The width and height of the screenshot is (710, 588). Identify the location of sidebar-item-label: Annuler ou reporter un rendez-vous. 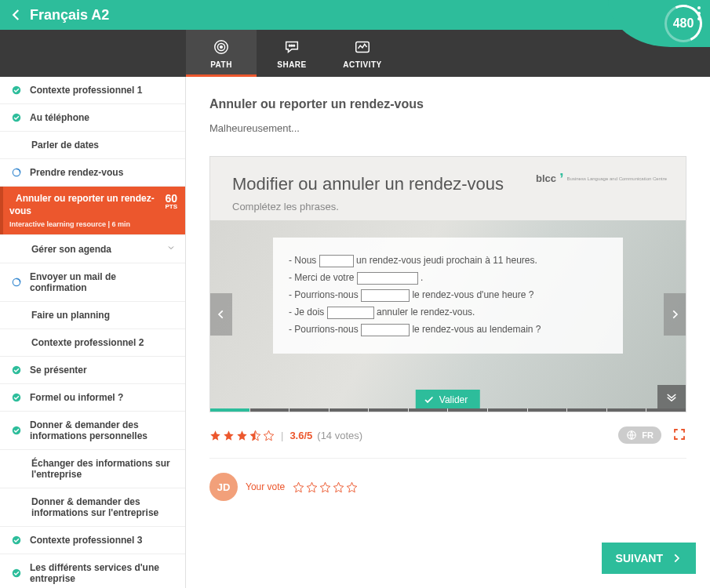
(82, 205).